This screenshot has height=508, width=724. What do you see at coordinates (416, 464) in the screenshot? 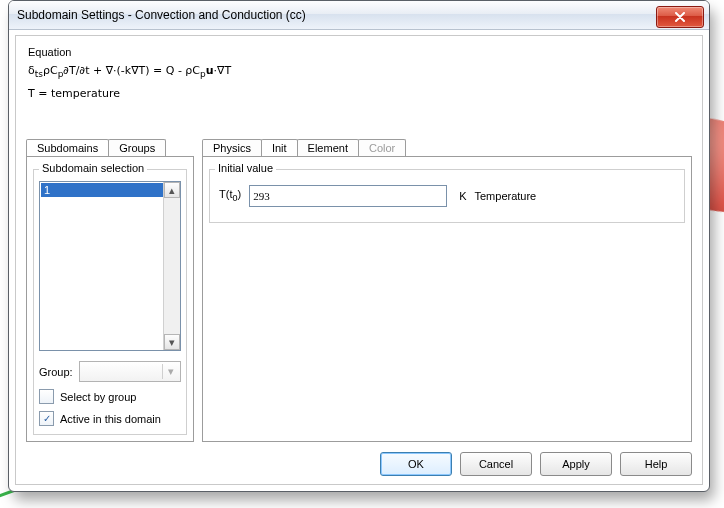
I see `ok-button: OK` at bounding box center [416, 464].